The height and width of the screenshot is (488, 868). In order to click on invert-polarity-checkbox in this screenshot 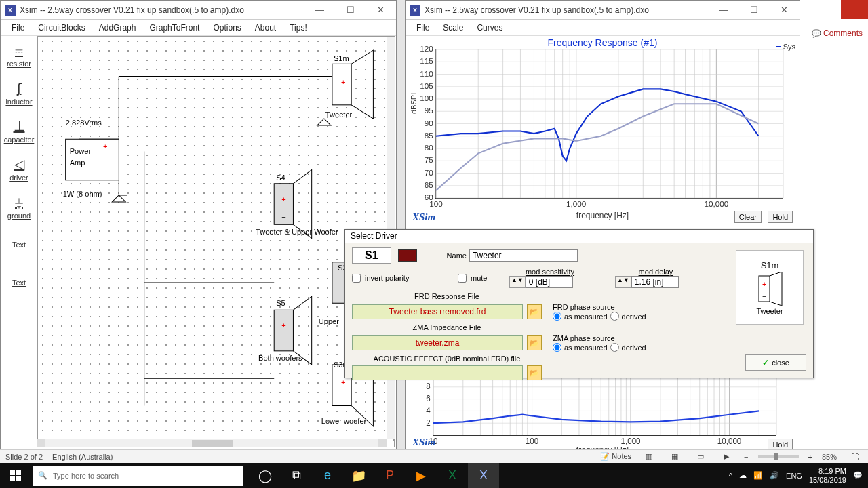, I will do `click(357, 278)`.